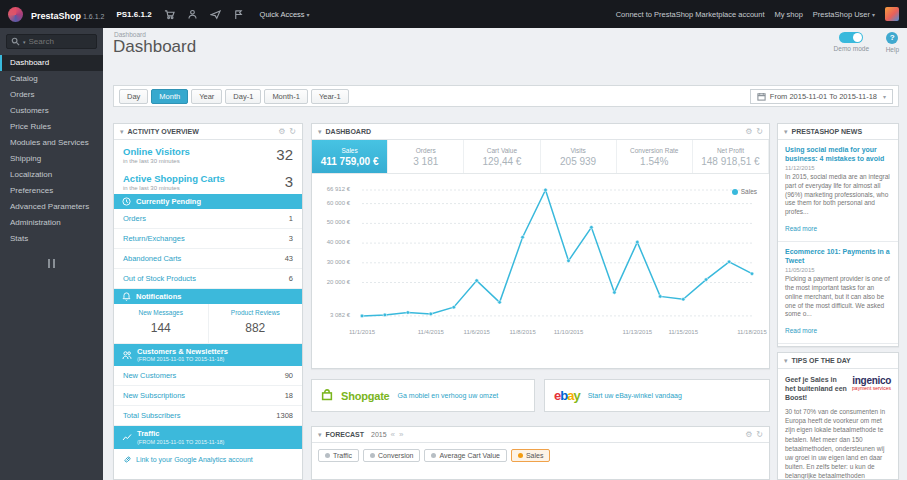  Describe the element at coordinates (844, 14) in the screenshot. I see `user-menu: PrestaShop User▾` at that location.